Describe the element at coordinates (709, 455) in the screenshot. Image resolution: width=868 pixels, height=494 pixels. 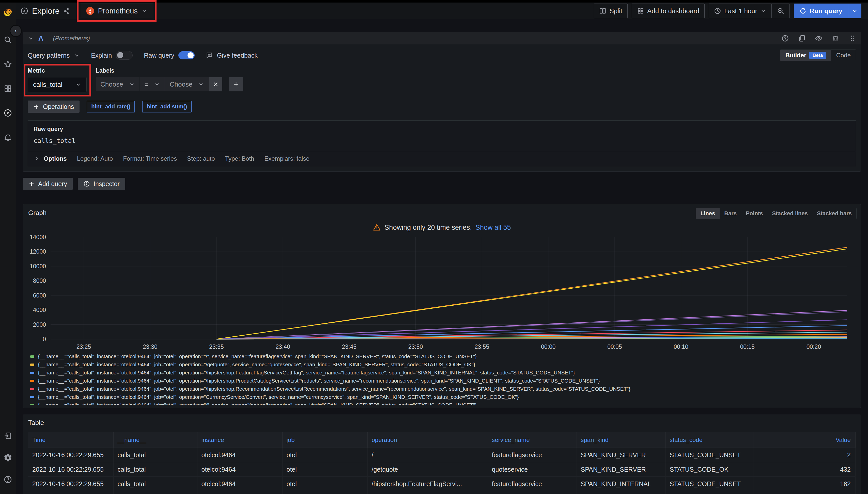
I see `table-cell: STATUS_CODE_UNSET` at that location.